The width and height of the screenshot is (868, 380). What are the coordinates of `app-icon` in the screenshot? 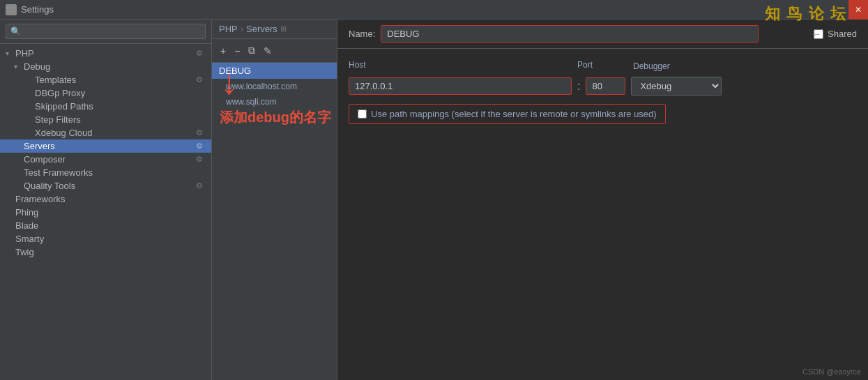 It's located at (11, 10).